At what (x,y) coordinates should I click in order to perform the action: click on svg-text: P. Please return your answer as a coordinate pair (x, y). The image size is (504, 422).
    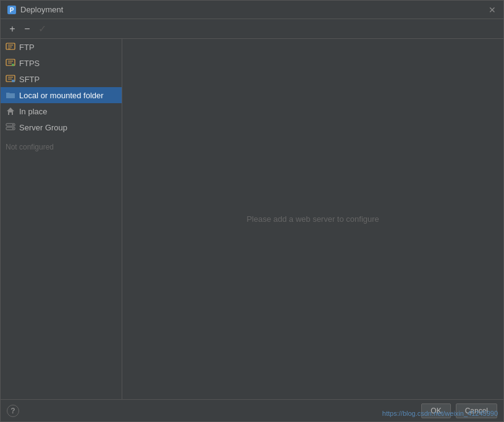
    Looking at the image, I should click on (12, 10).